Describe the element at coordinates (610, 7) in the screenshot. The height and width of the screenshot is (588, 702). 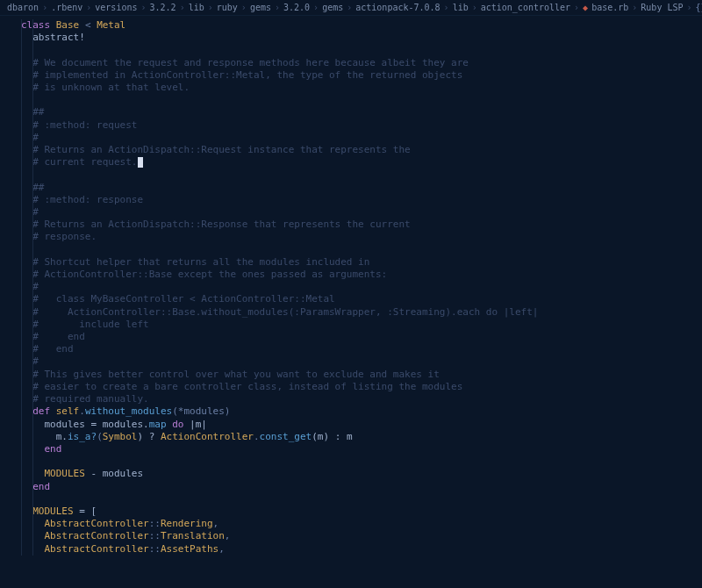
I see `crumb-baserb: base.rb` at that location.